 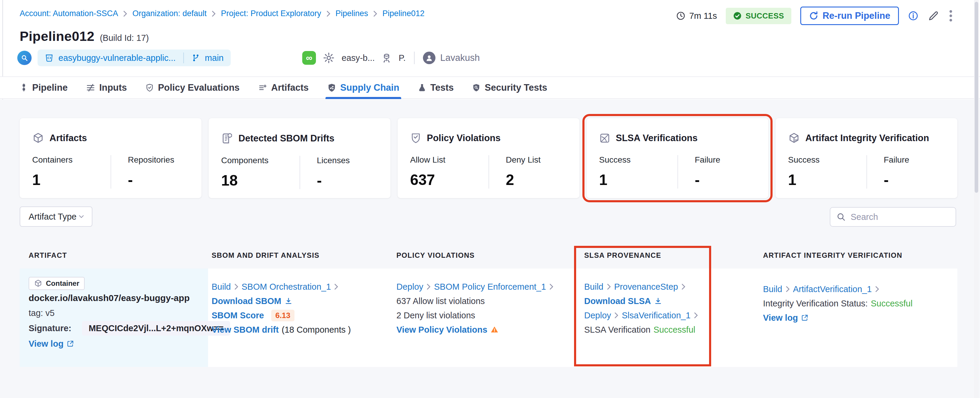 What do you see at coordinates (976, 98) in the screenshot?
I see `scrollbar-thumb` at bounding box center [976, 98].